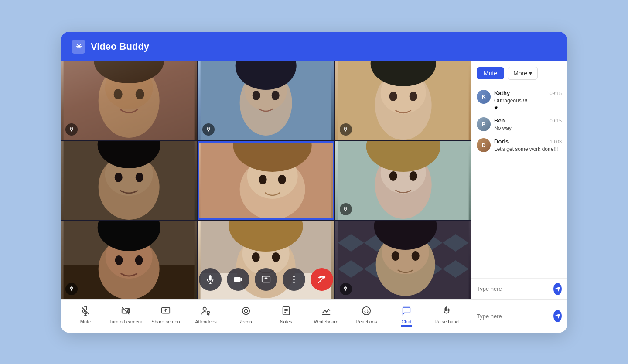  Describe the element at coordinates (556, 142) in the screenshot. I see `msg-time-3: 10:03` at that location.